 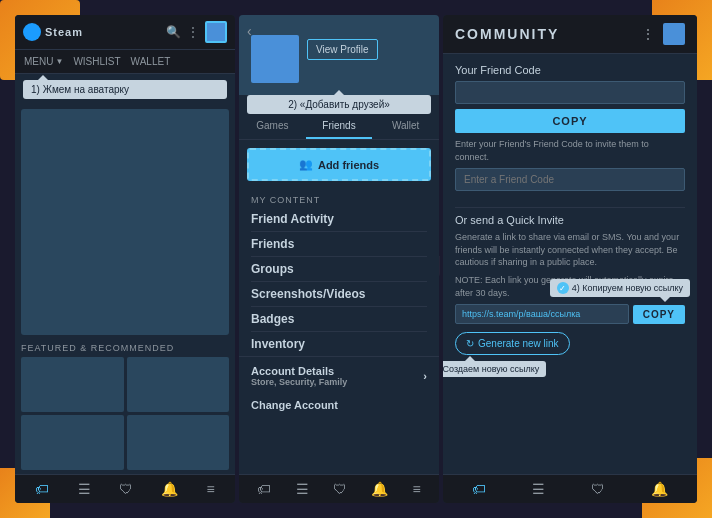 What do you see at coordinates (660, 489) in the screenshot?
I see `right-bottom-bell-icon: 🔔` at bounding box center [660, 489].